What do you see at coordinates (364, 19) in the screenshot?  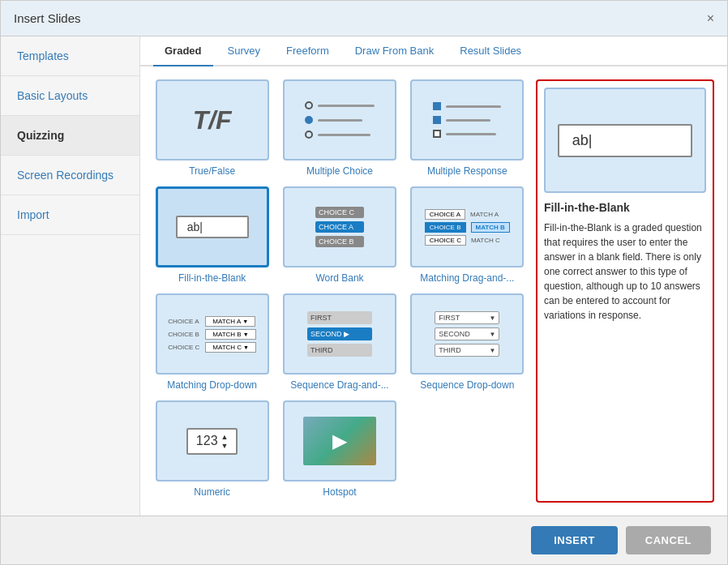 I see `dialog-header: Insert Slides ×` at bounding box center [364, 19].